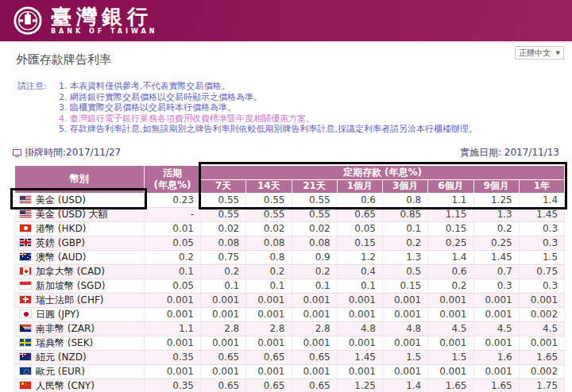  Describe the element at coordinates (25, 329) in the screenshot. I see `za-flag-icon` at that location.